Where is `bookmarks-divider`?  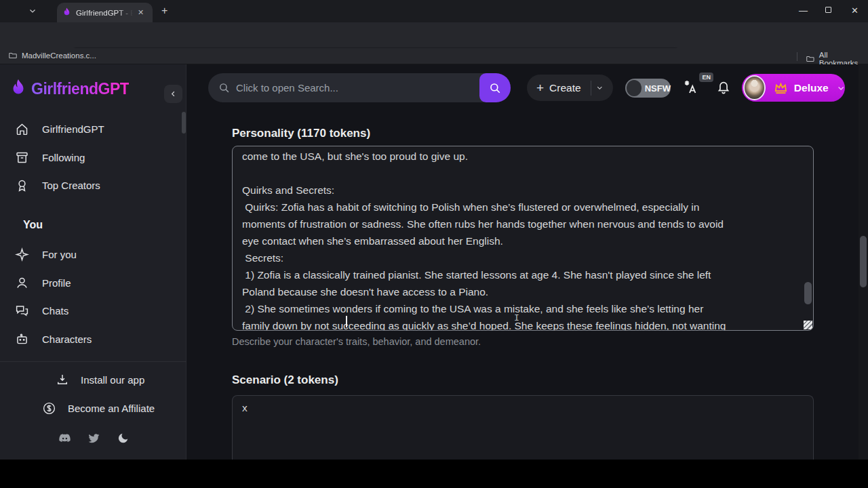 bookmarks-divider is located at coordinates (797, 57).